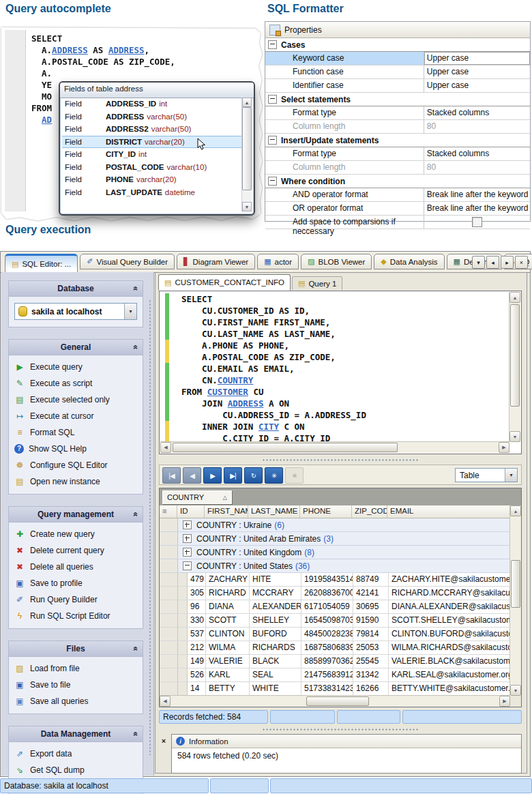 Image resolution: width=532 pixels, height=794 pixels. Describe the element at coordinates (335, 648) in the screenshot. I see `table-row: 212WILMARICHARDS16875806839725053WILMA.R…` at that location.